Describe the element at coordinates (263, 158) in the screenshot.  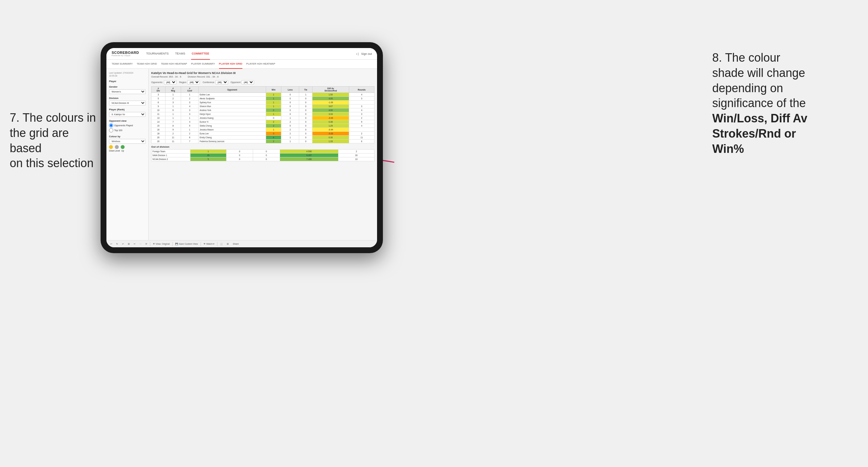
I see `grid-area: Katelyn Vo Head-to-Head Grid for Women's…` at that location.